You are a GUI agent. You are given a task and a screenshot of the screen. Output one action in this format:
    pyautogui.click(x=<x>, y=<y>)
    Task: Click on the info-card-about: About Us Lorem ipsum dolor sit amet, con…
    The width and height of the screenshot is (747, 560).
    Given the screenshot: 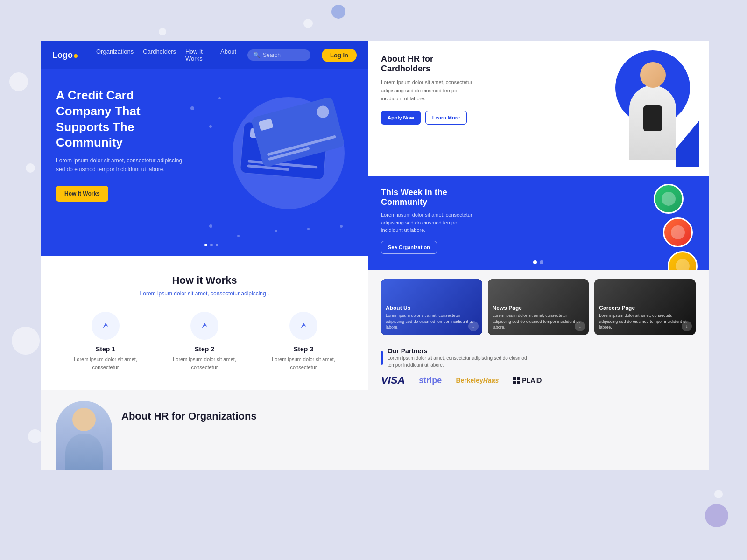 What is the action you would take?
    pyautogui.click(x=431, y=307)
    